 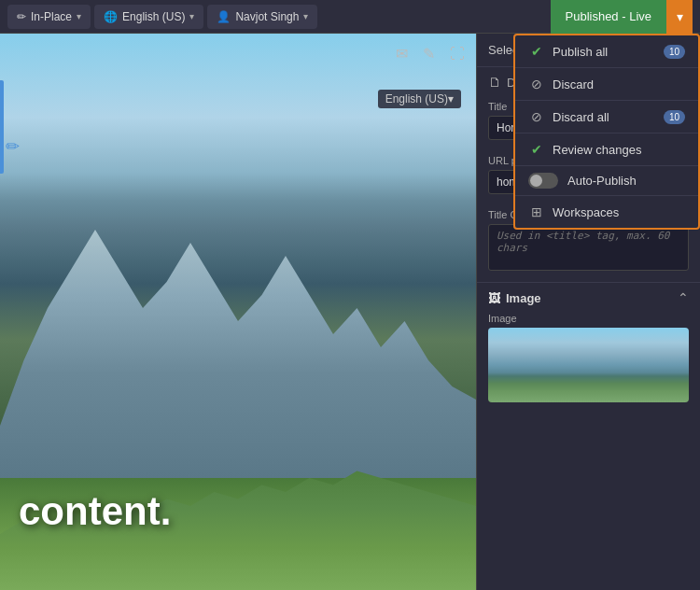 I want to click on discard-label: Discard, so click(x=573, y=84).